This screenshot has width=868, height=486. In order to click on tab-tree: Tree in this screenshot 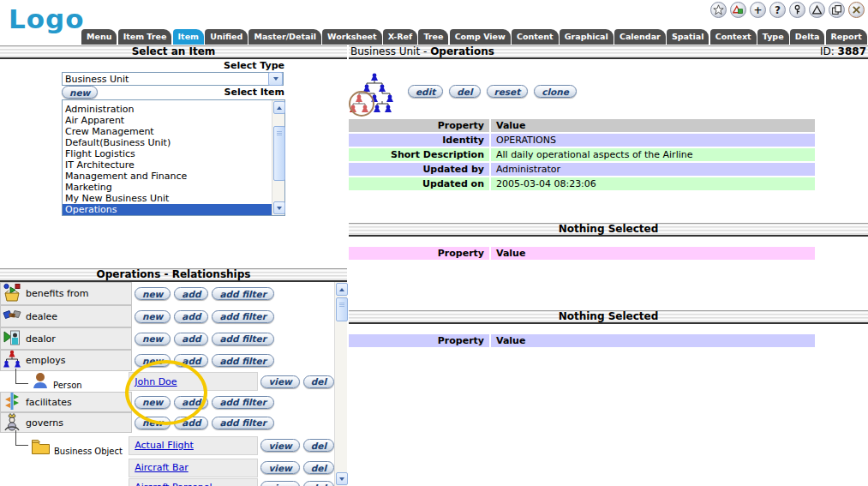, I will do `click(434, 37)`.